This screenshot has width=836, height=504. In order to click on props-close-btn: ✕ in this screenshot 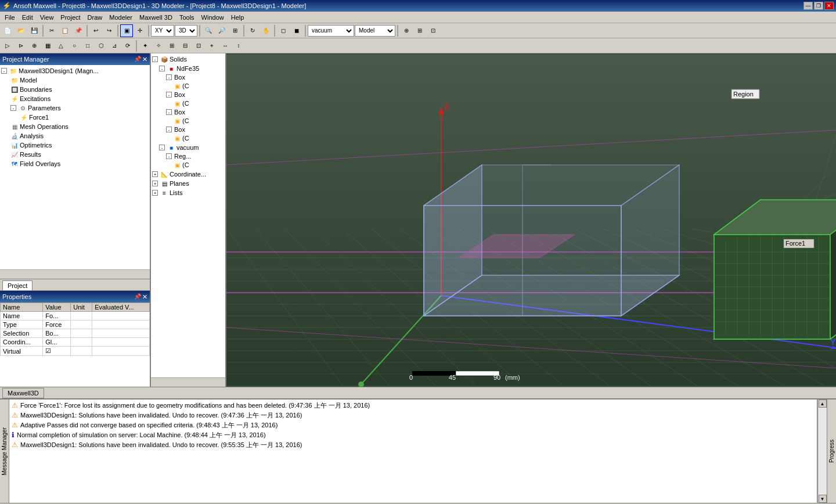, I will do `click(145, 297)`.